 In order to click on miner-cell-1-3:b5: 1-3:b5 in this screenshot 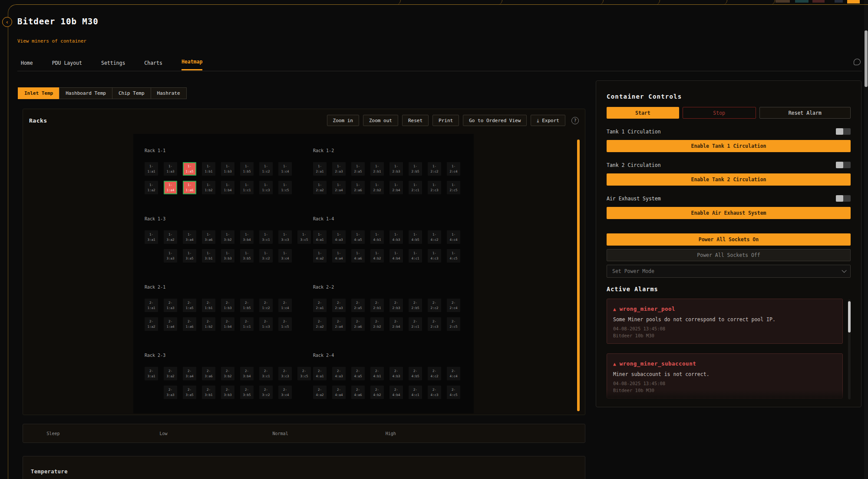, I will do `click(247, 256)`.